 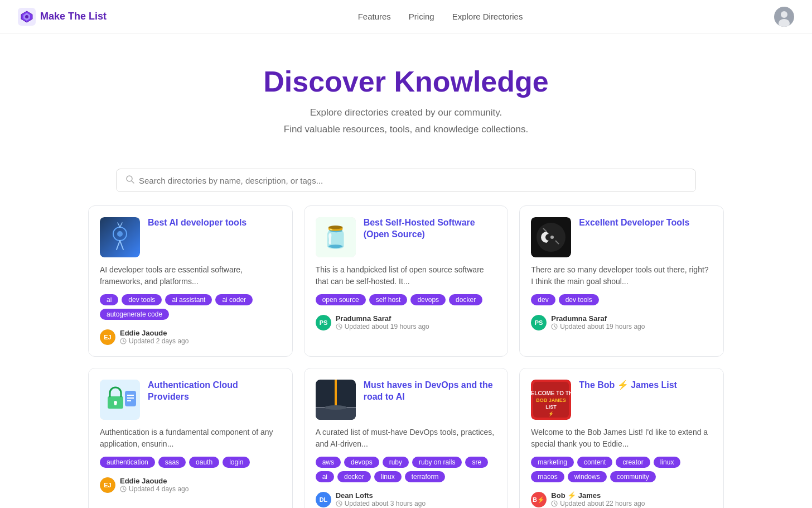 What do you see at coordinates (621, 281) in the screenshot?
I see `card-excellent-dev-tools: Excellent Developer Tools There are so m…` at bounding box center [621, 281].